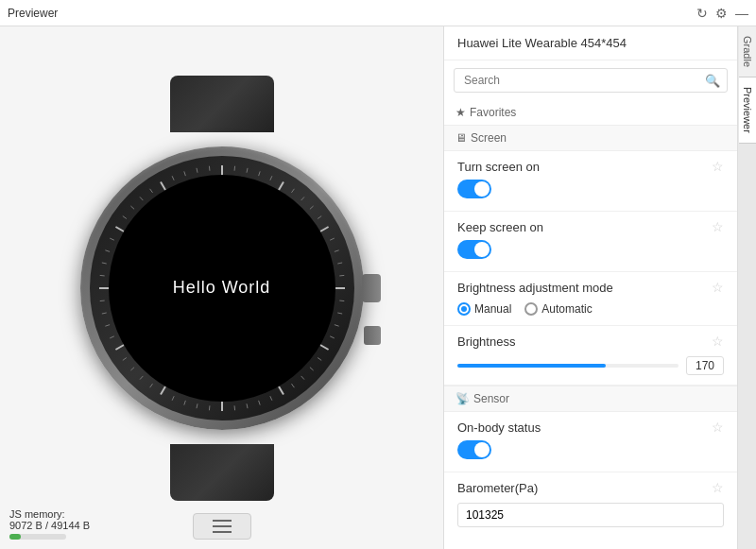  Describe the element at coordinates (474, 249) in the screenshot. I see `keep-screen-on-toggle` at that location.